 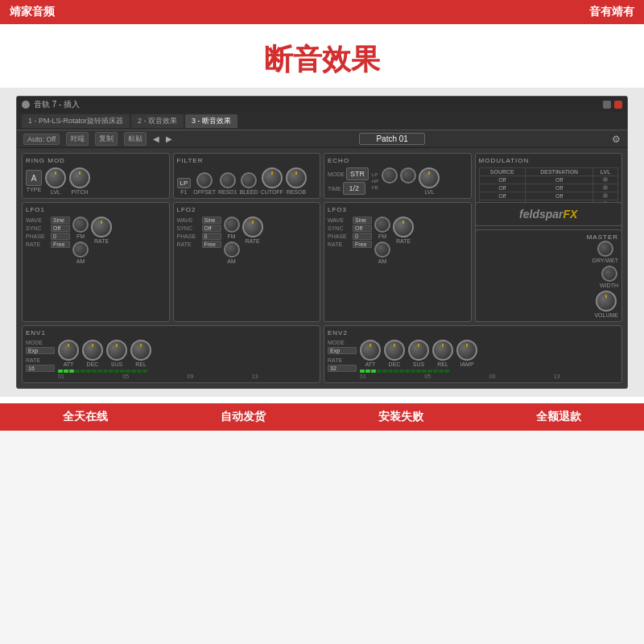 What do you see at coordinates (135, 138) in the screenshot?
I see `paste-button: 粘贴` at bounding box center [135, 138].